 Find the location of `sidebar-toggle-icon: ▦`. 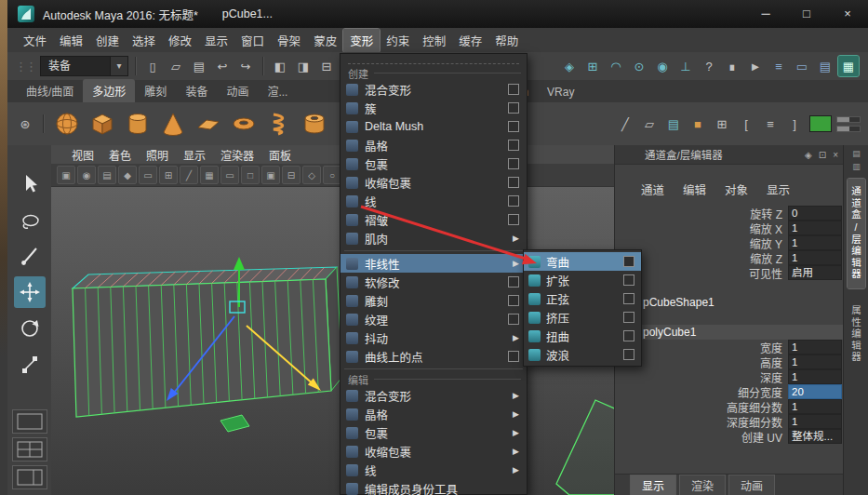

sidebar-toggle-icon: ▦ is located at coordinates (848, 66).